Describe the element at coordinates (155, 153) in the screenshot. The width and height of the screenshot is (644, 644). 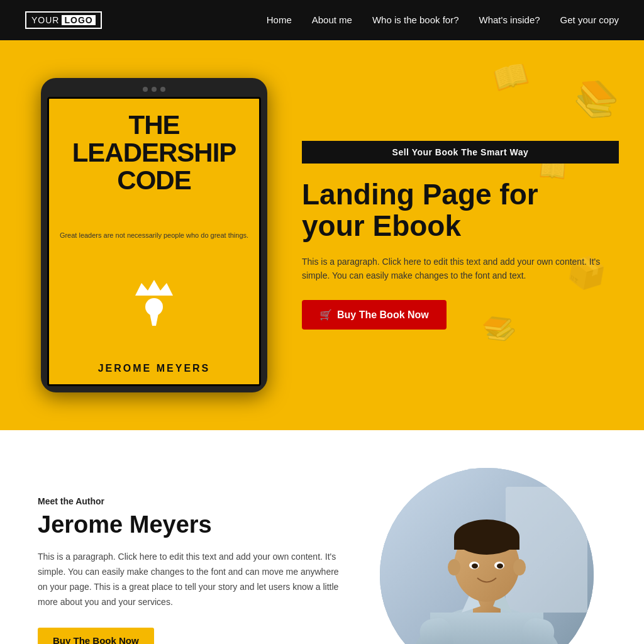
I see `book-title: THELEADERSHIPCODE` at that location.